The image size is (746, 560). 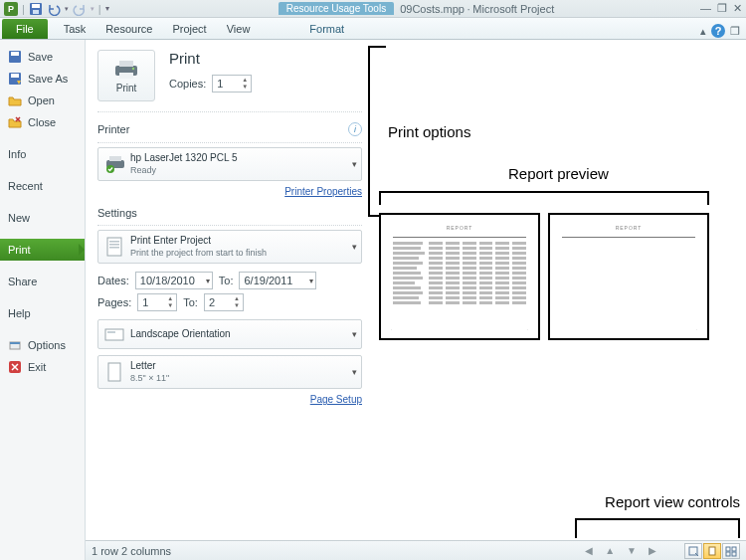 What do you see at coordinates (703, 32) in the screenshot?
I see `minimize-ribbon-icon: ▴` at bounding box center [703, 32].